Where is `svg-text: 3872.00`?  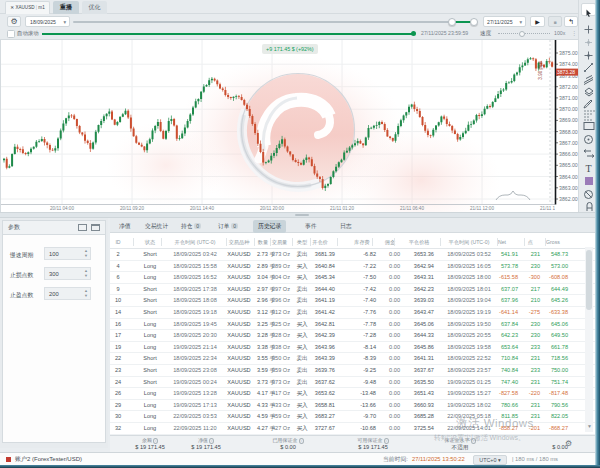
svg-text: 3872.00 is located at coordinates (568, 87).